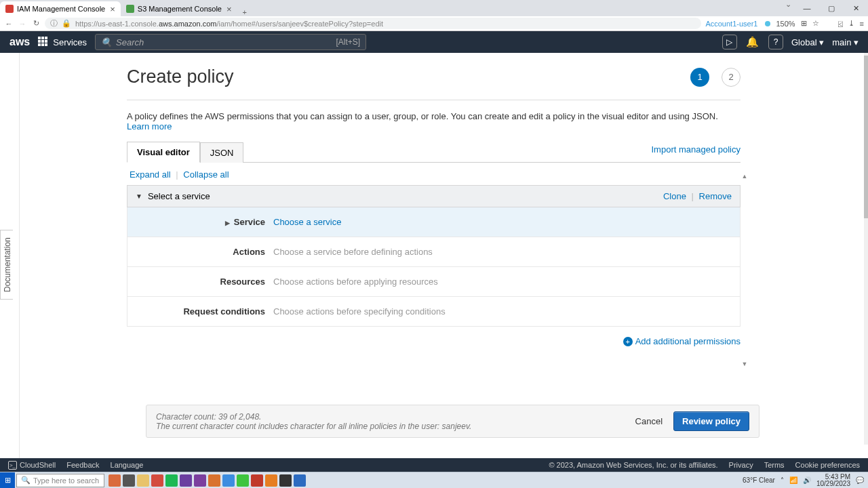 This screenshot has height=488, width=868. I want to click on zoom-level: 150%, so click(785, 24).